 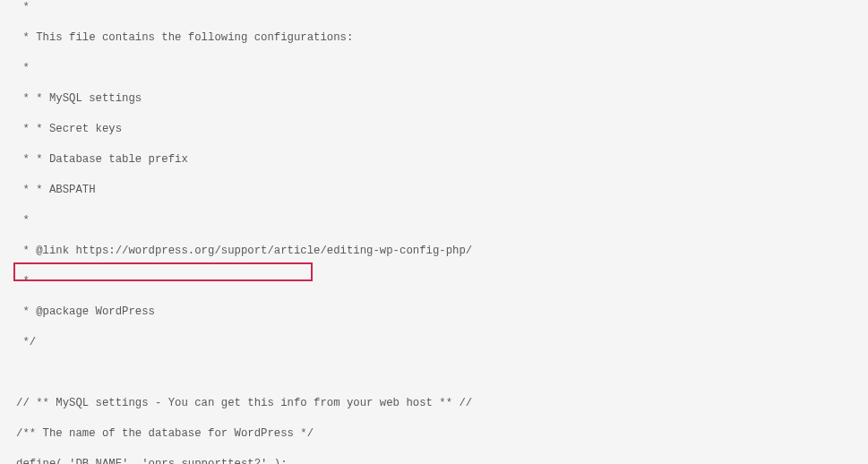 I want to click on code-line: * This file contains the following confi…, so click(x=434, y=38).